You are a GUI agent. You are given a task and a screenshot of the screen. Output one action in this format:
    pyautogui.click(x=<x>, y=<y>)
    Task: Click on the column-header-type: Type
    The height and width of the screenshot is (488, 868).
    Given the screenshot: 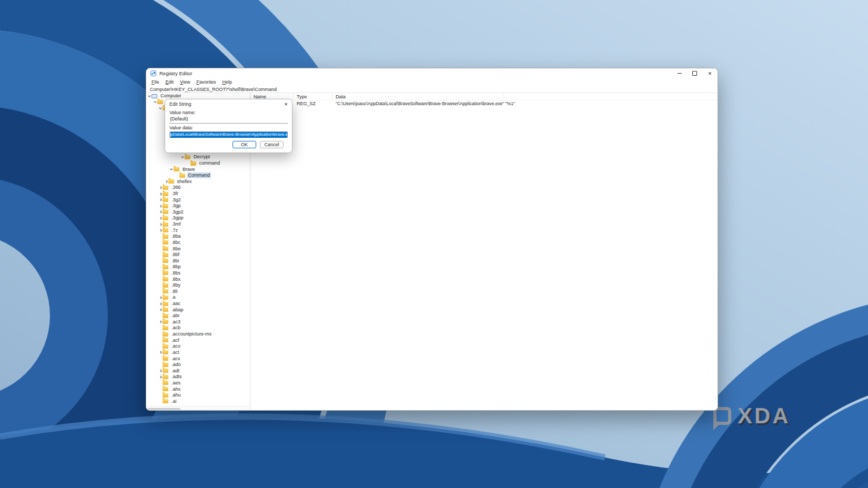 What is the action you would take?
    pyautogui.click(x=313, y=97)
    